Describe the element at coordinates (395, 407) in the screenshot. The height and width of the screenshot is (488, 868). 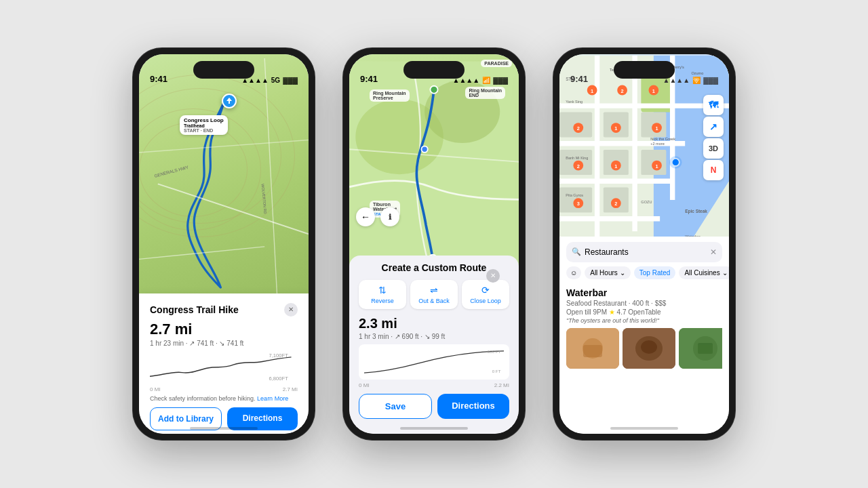
I see `save-button: Save` at that location.